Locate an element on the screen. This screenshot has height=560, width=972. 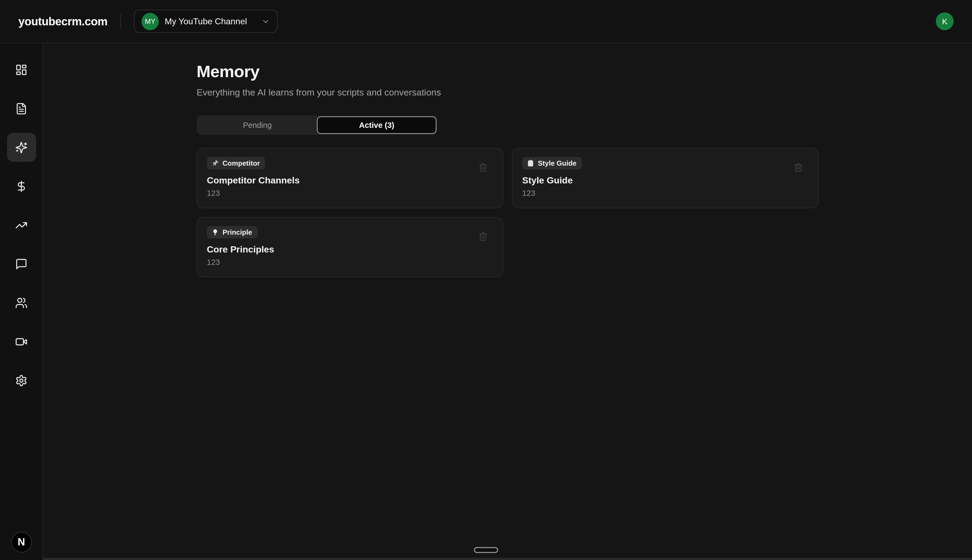
topbar-divider is located at coordinates (121, 22).